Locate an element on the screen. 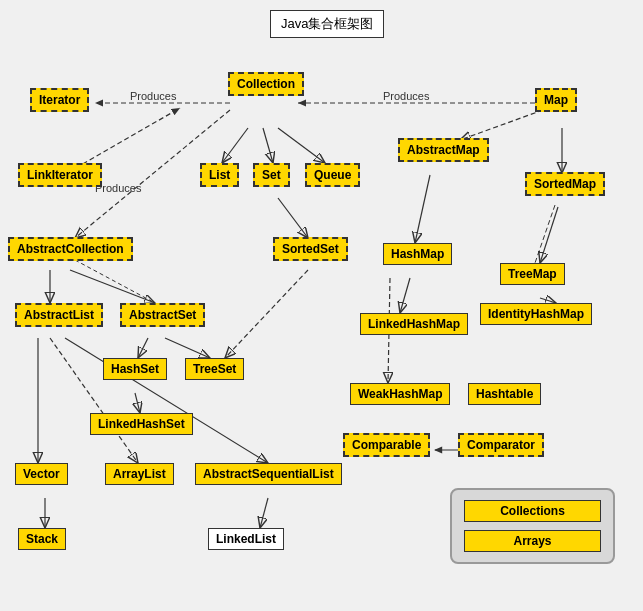 The image size is (643, 611). linkedhashset-node: LinkedHashSet is located at coordinates (142, 424).